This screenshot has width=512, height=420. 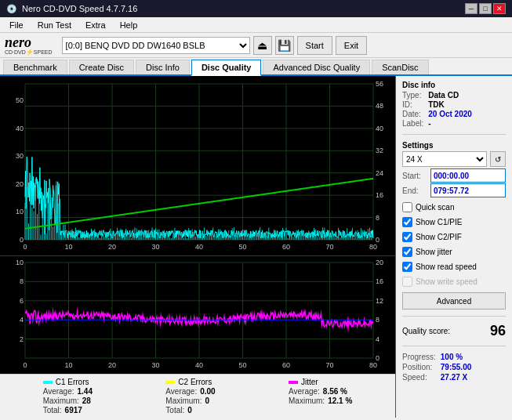 I want to click on start-row: Start: 000:00.00, so click(x=454, y=176).